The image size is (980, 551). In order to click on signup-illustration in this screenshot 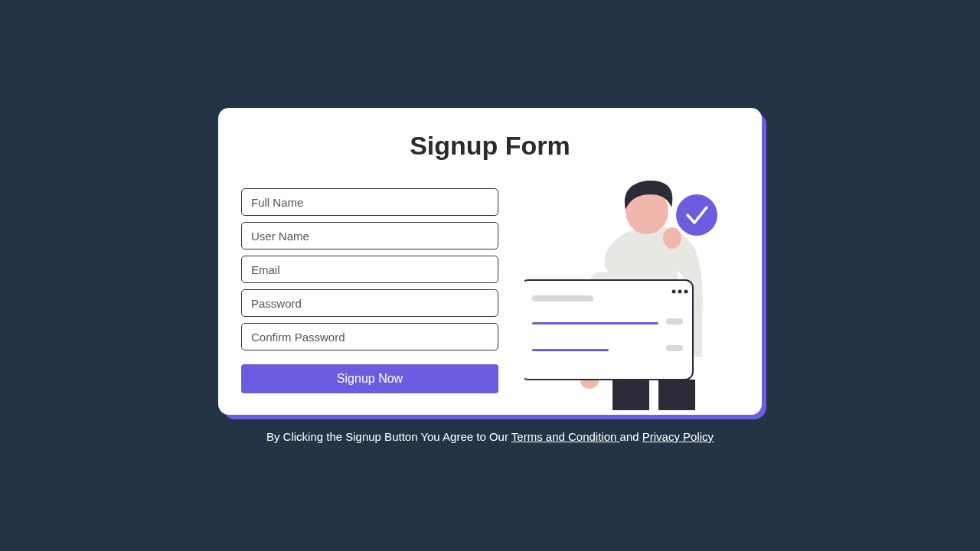, I will do `click(635, 295)`.